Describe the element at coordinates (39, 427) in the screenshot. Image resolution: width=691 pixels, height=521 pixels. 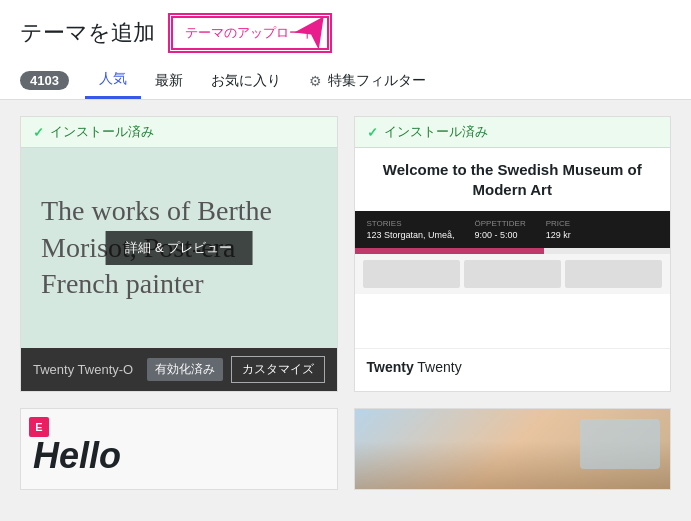
I see `elementor-badge: E` at that location.